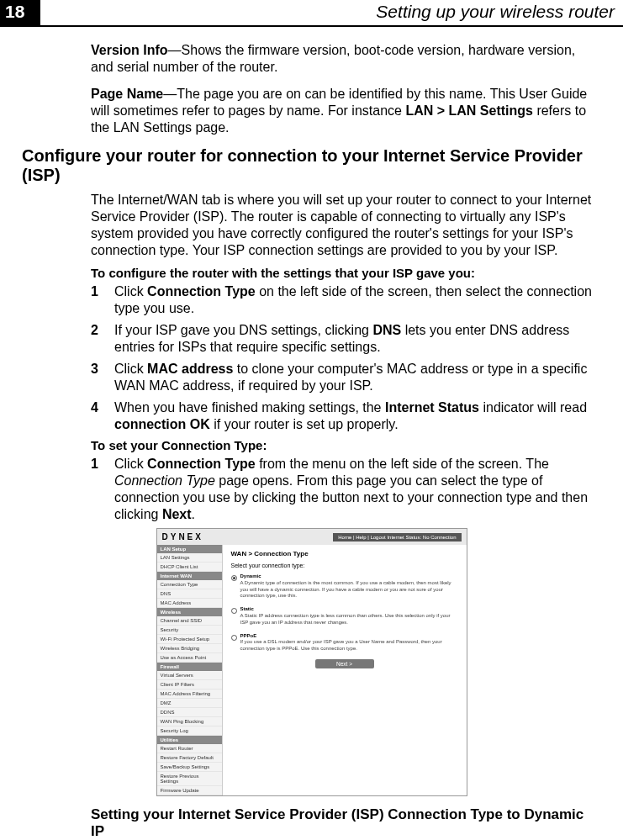  Describe the element at coordinates (346, 358) in the screenshot. I see `procedure-1-steps: 1 Click Connection Type on the left side…` at that location.